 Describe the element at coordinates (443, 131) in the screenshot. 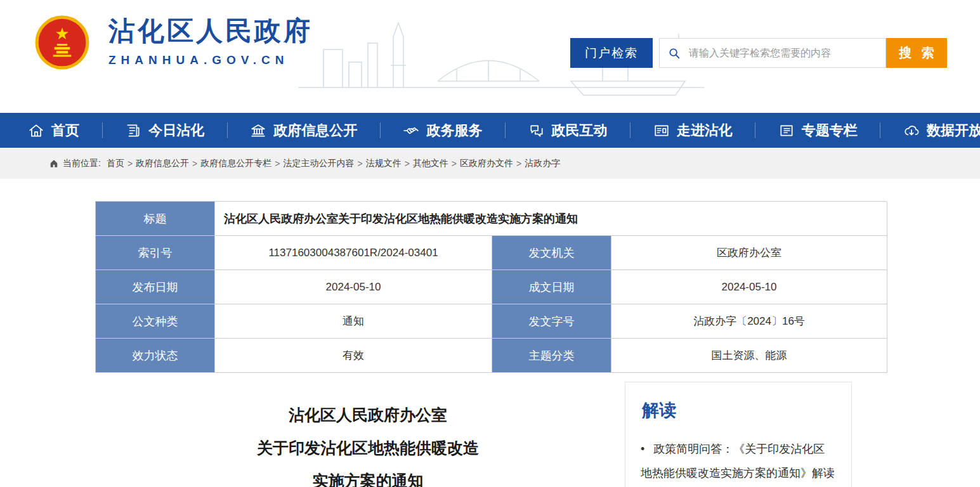

I see `nav-item-services: 政务服务` at that location.